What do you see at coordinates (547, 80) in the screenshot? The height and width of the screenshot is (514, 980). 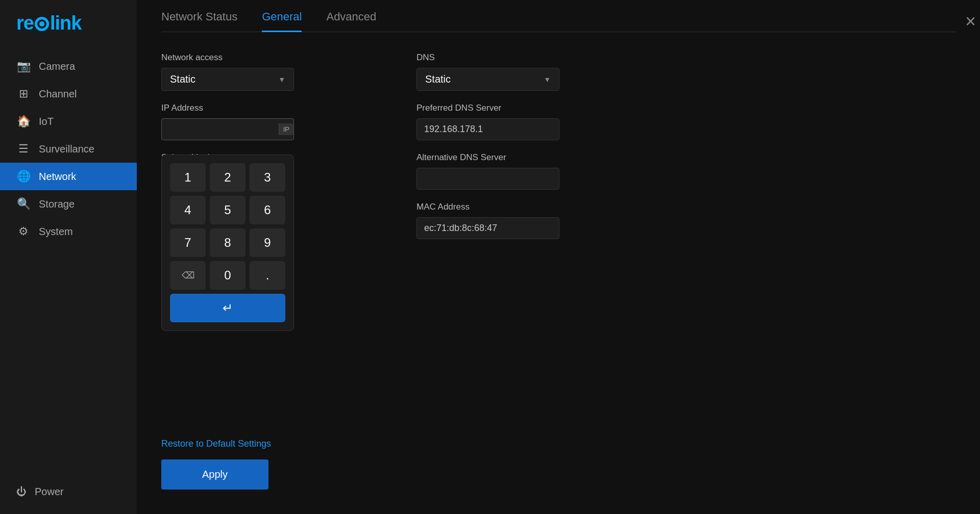 I see `dns-arrow: ▼` at bounding box center [547, 80].